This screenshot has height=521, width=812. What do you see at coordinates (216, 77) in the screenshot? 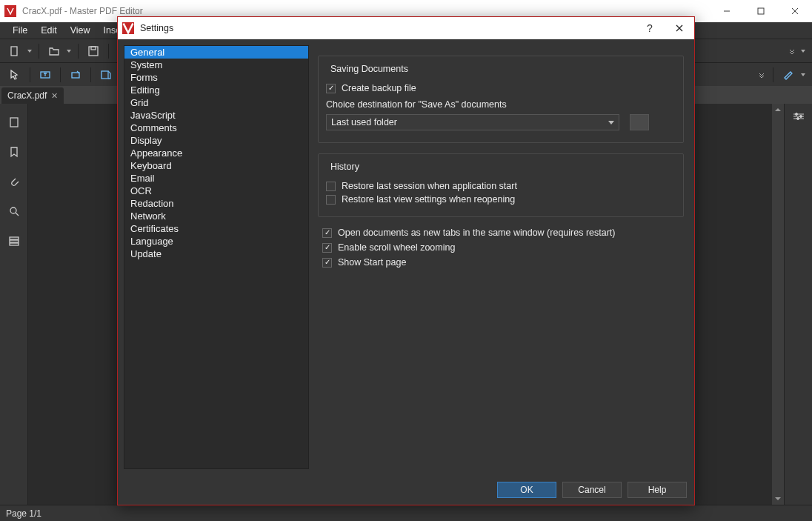
I see `category-forms: Forms` at bounding box center [216, 77].